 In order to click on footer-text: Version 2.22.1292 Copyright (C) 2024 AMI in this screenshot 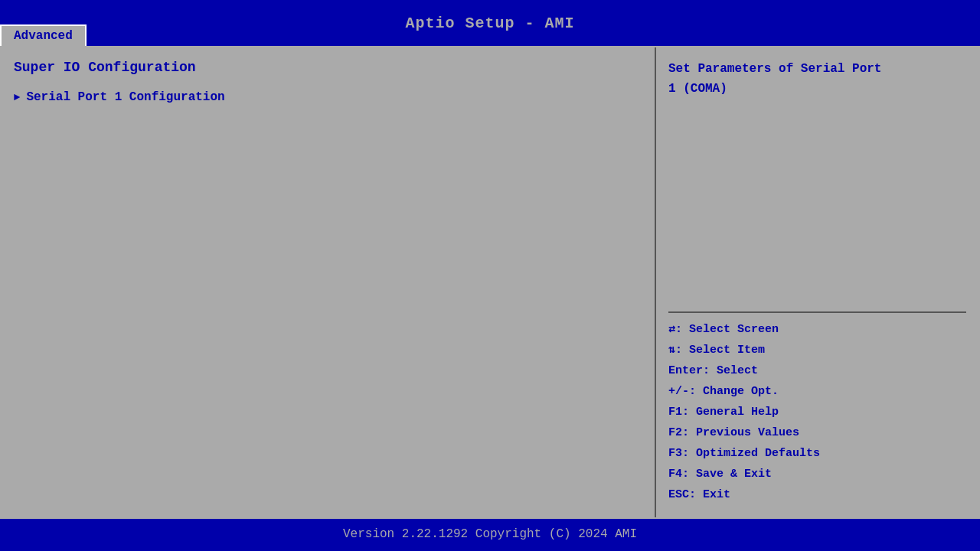, I will do `click(490, 534)`.